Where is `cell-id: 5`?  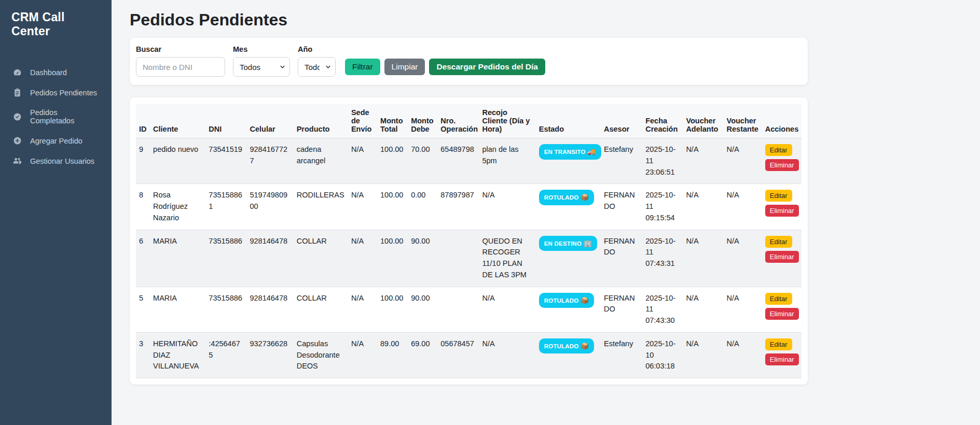 cell-id: 5 is located at coordinates (143, 309).